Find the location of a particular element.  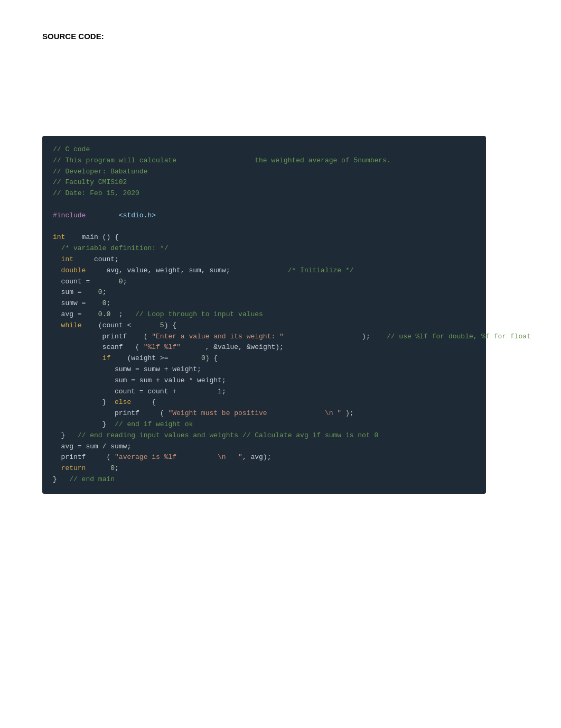

code-line-17: while (count < 5) { is located at coordinates (264, 326).